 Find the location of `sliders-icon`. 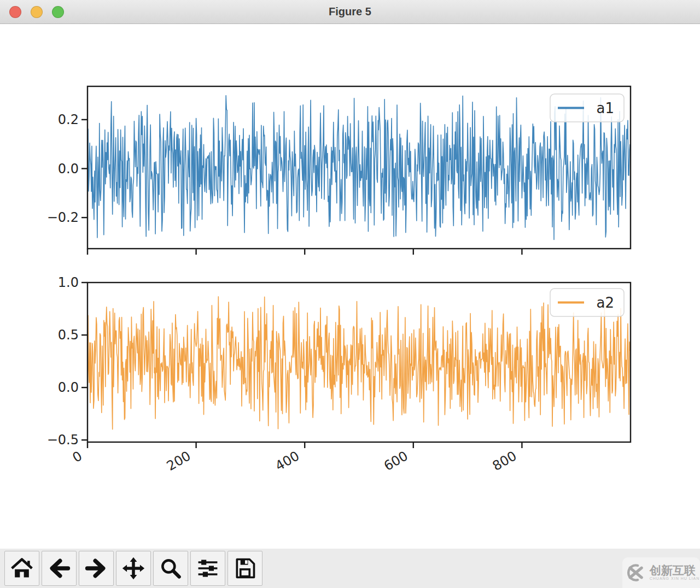

sliders-icon is located at coordinates (208, 568).